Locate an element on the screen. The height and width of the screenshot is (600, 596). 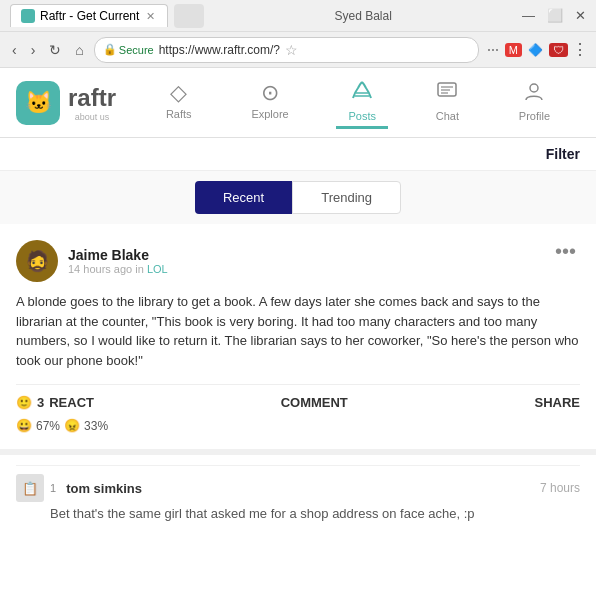
tab-bar: Recent Trending is located at coordinates (298, 198).